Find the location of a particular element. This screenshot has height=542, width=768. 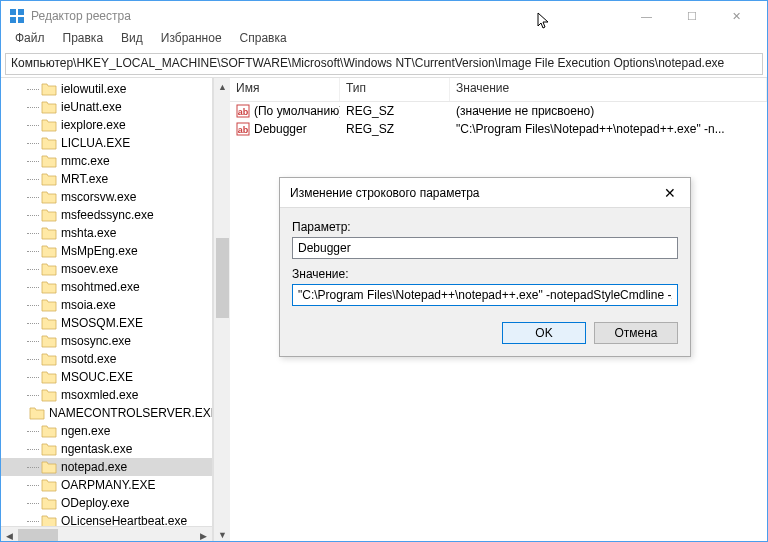

tree-item-label: mmc.exe is located at coordinates (86, 161).